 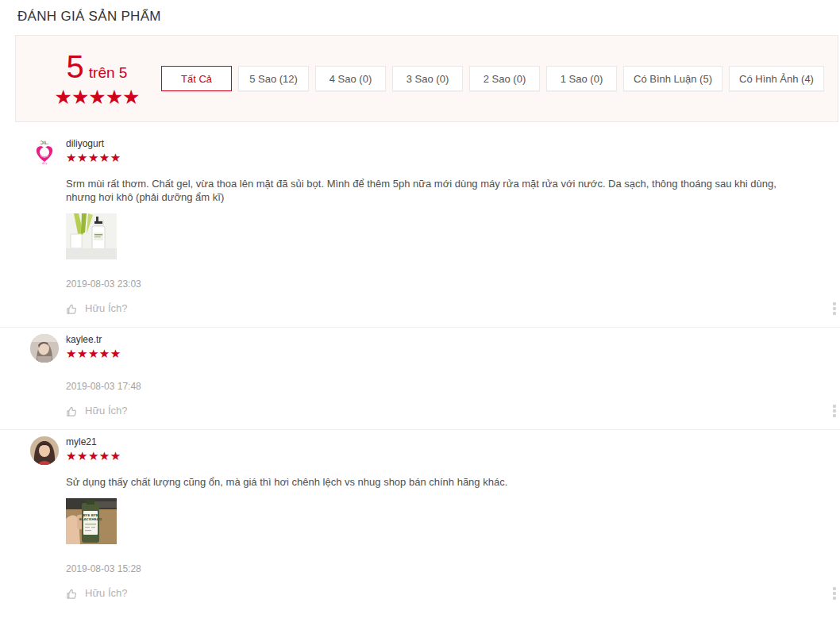 What do you see at coordinates (197, 79) in the screenshot?
I see `filter-all-button: Tất Cả` at bounding box center [197, 79].